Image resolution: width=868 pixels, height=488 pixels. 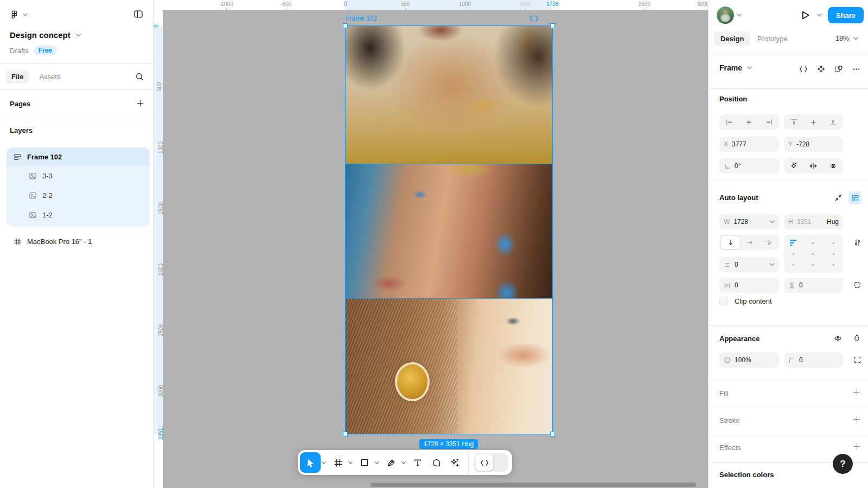 What do you see at coordinates (833, 222) in the screenshot?
I see `h-sizing-mode: Hug` at bounding box center [833, 222].